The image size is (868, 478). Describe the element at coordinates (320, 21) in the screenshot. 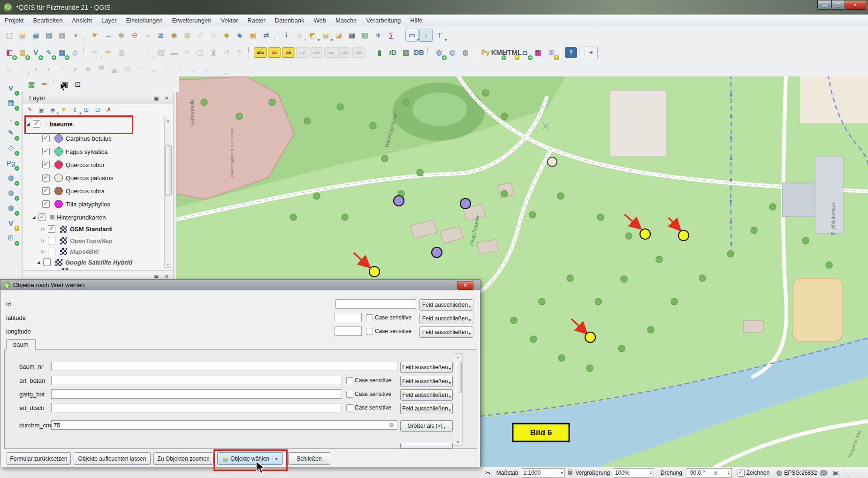

I see `menu-web: Web` at that location.